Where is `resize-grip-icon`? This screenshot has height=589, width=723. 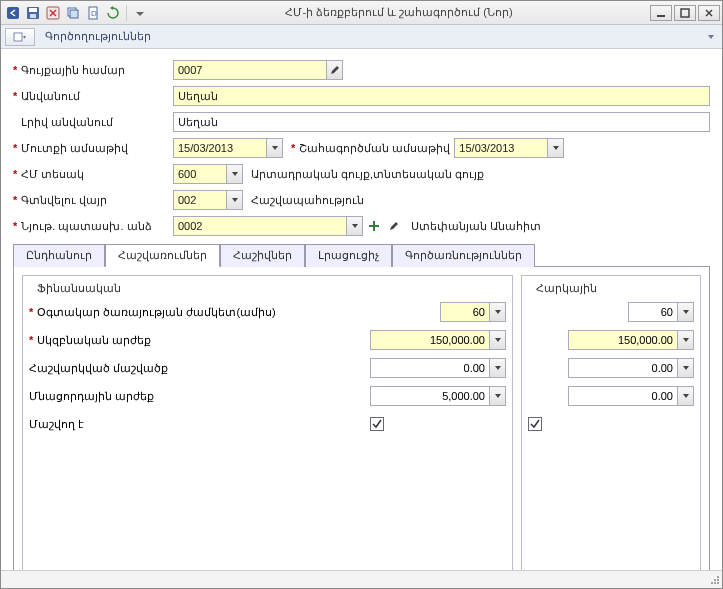 resize-grip-icon is located at coordinates (714, 580).